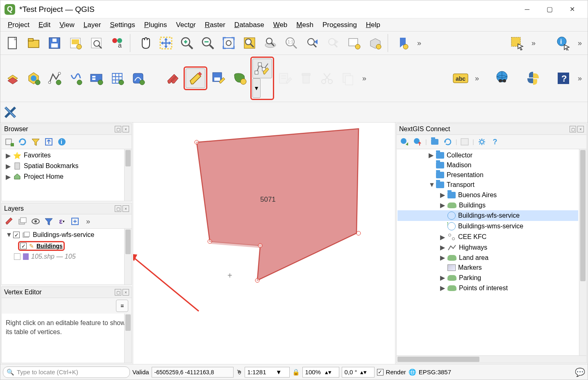 The height and width of the screenshot is (380, 588). What do you see at coordinates (66, 257) in the screenshot?
I see `layers-tree: ▼ ✓ Buildings-wfs-service ✓ ✎ Buildings …` at bounding box center [66, 257].